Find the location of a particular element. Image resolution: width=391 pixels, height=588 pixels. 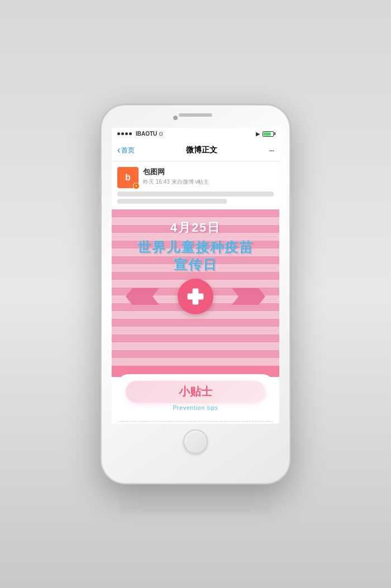

page-title: 微博正文 is located at coordinates (202, 150).